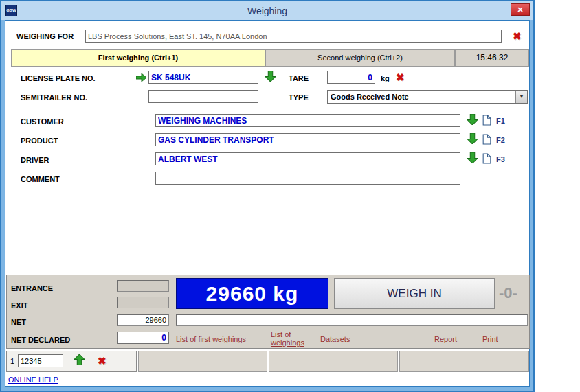 The height and width of the screenshot is (392, 580). What do you see at coordinates (252, 294) in the screenshot?
I see `weight-display: 29660 kg` at bounding box center [252, 294].